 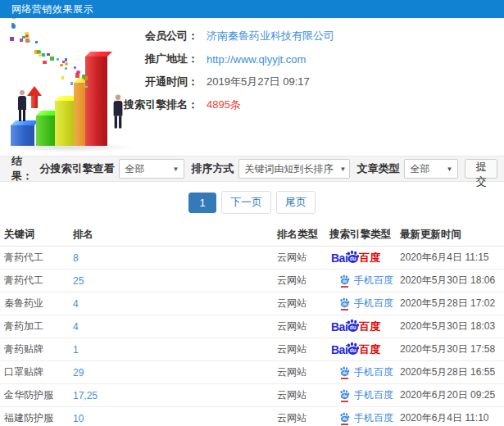 What do you see at coordinates (339, 327) in the screenshot?
I see `baidu-logo-bai: Bai` at bounding box center [339, 327].